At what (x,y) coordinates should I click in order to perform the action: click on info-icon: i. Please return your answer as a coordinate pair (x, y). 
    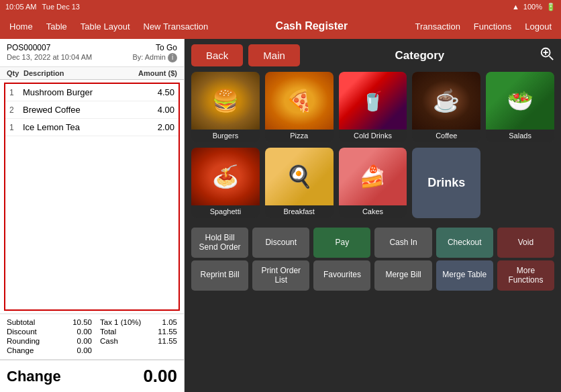
    Looking at the image, I should click on (172, 58).